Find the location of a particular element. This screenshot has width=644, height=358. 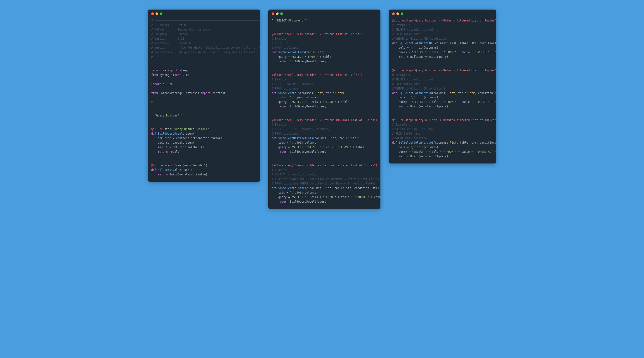

ident: + table + is located at coordinates (345, 197).